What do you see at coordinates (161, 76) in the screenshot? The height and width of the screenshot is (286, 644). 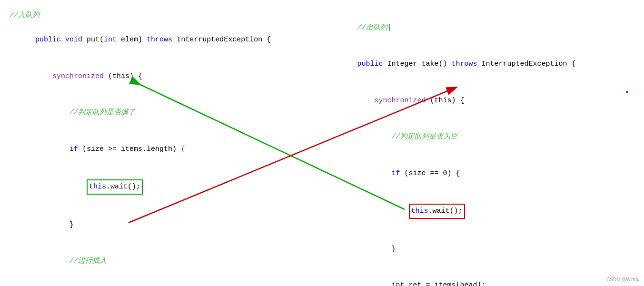 I see `left-line-2: synchronized (this) {` at bounding box center [161, 76].